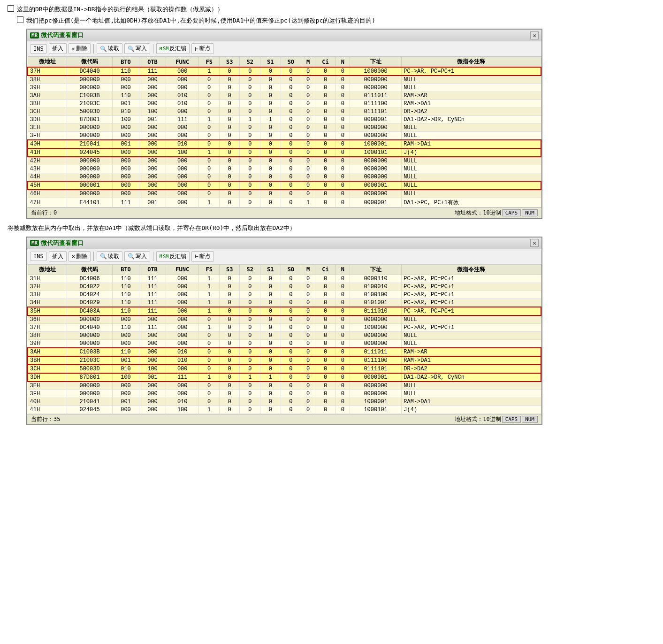 The width and height of the screenshot is (663, 644). What do you see at coordinates (90, 120) in the screenshot?
I see `cell-code: 87D801` at bounding box center [90, 120].